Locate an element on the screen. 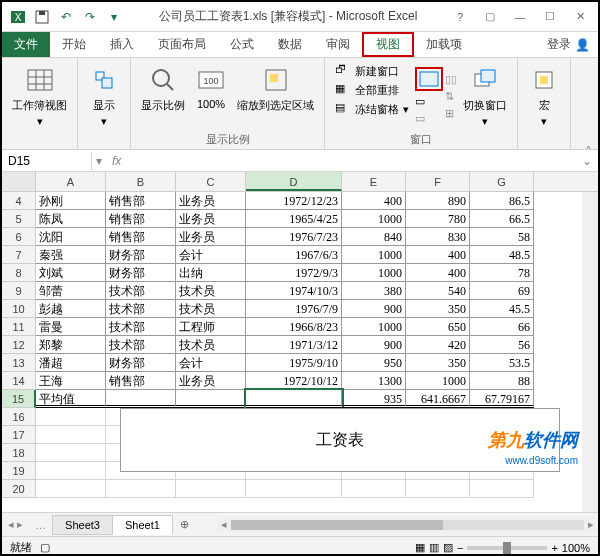  cell: 88 is located at coordinates (502, 381).